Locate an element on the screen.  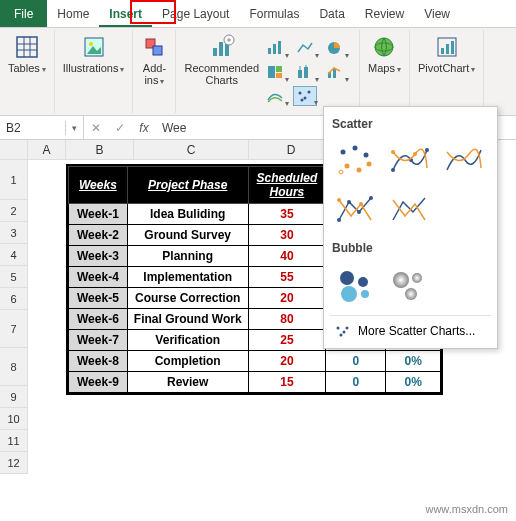
more-scatter-charts: More Scatter Charts... is located at coordinates (410, 331).